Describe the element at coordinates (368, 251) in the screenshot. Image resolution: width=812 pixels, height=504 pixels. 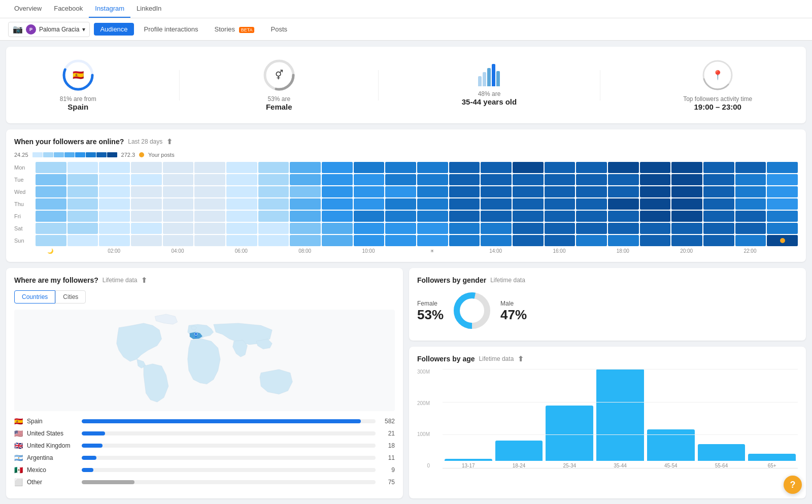
I see `x-label-1000: 10:00` at that location.